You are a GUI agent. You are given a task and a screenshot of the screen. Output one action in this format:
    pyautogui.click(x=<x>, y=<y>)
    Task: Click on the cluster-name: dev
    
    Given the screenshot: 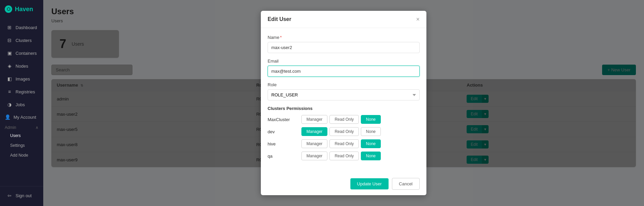 What is the action you would take?
    pyautogui.click(x=284, y=132)
    